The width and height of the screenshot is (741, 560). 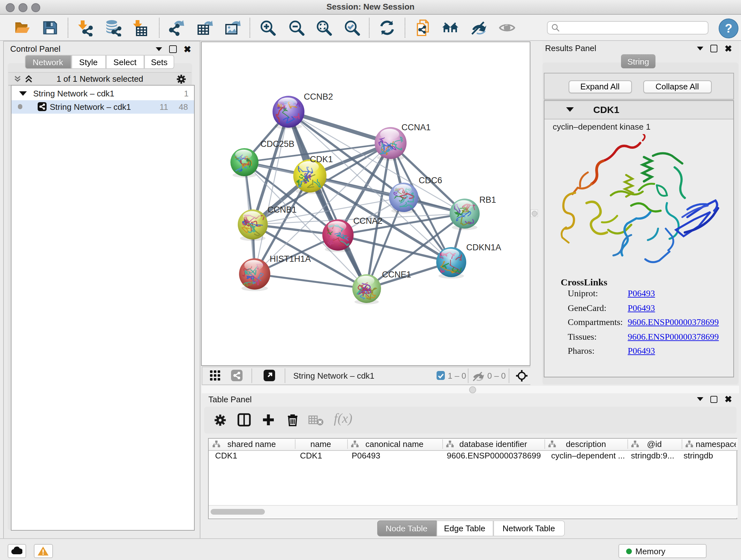 I want to click on svg-text: CDKN1A, so click(x=484, y=247).